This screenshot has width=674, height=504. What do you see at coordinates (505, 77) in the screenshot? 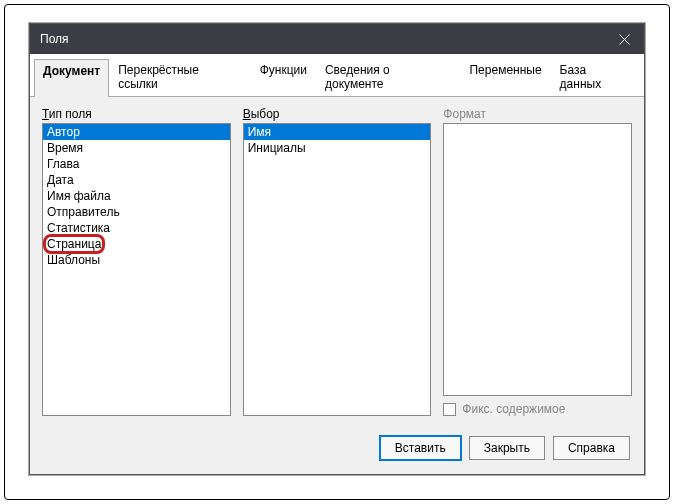
I see `tab-variables: Переменные` at bounding box center [505, 77].